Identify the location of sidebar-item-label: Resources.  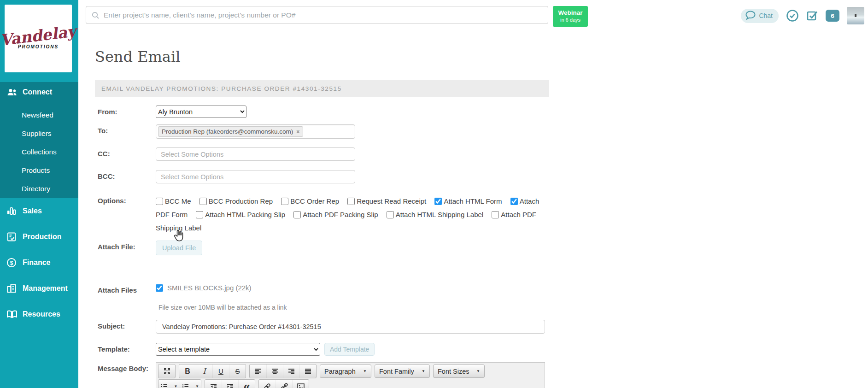
(41, 314).